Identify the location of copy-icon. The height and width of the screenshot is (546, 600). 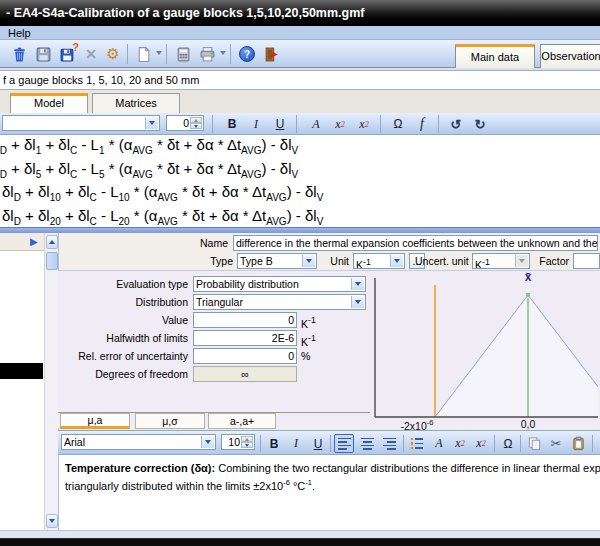
(534, 444).